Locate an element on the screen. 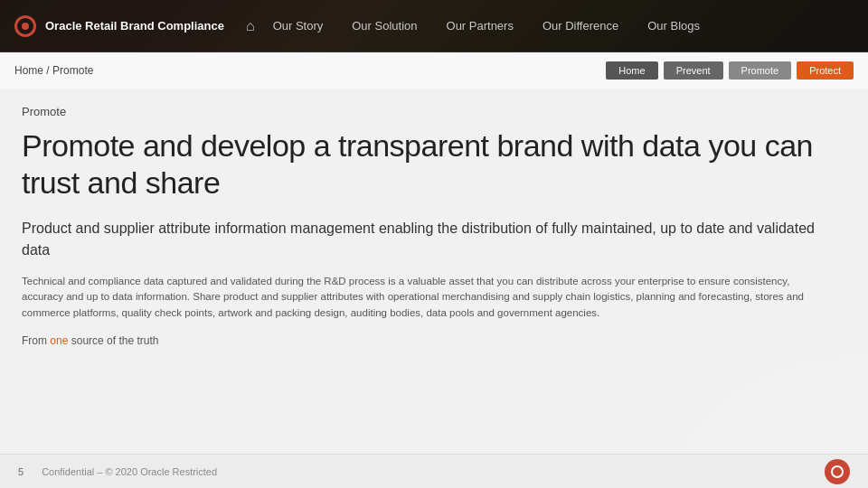 This screenshot has width=868, height=488. nav-link-our-difference: Our Difference is located at coordinates (580, 25).